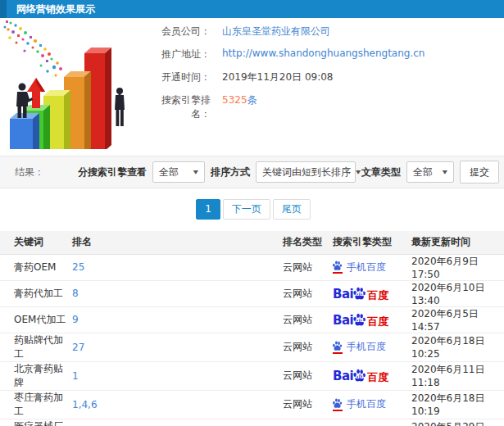 This screenshot has height=426, width=504. What do you see at coordinates (288, 172) in the screenshot?
I see `filter-controls: 分搜索引擎查看 全部 ▼ 排序方式 关键词由短到长排序 ▼ 文章类型 全部 ▼ …` at bounding box center [288, 172].